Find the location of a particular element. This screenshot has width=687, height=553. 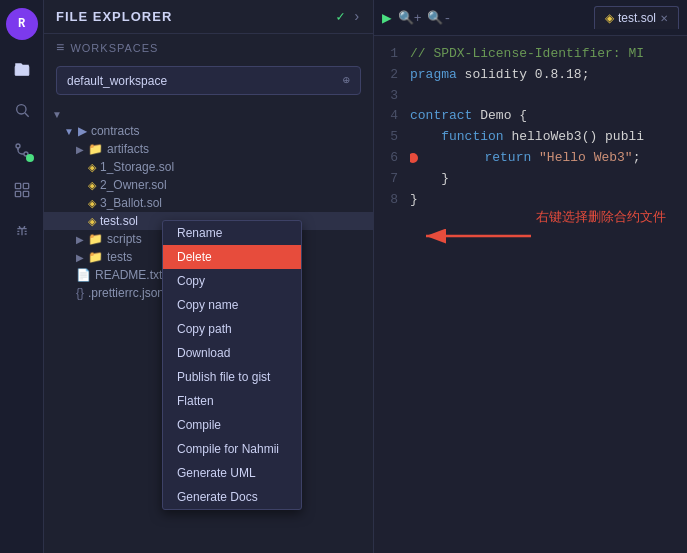

folder-triangle-icon: ▶ is located at coordinates (80, 150).